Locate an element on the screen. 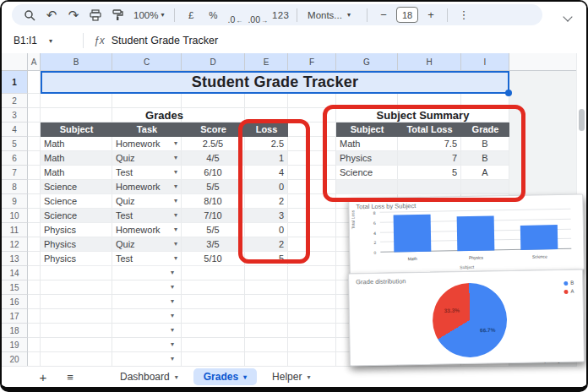  row-header: 10 is located at coordinates (15, 216).